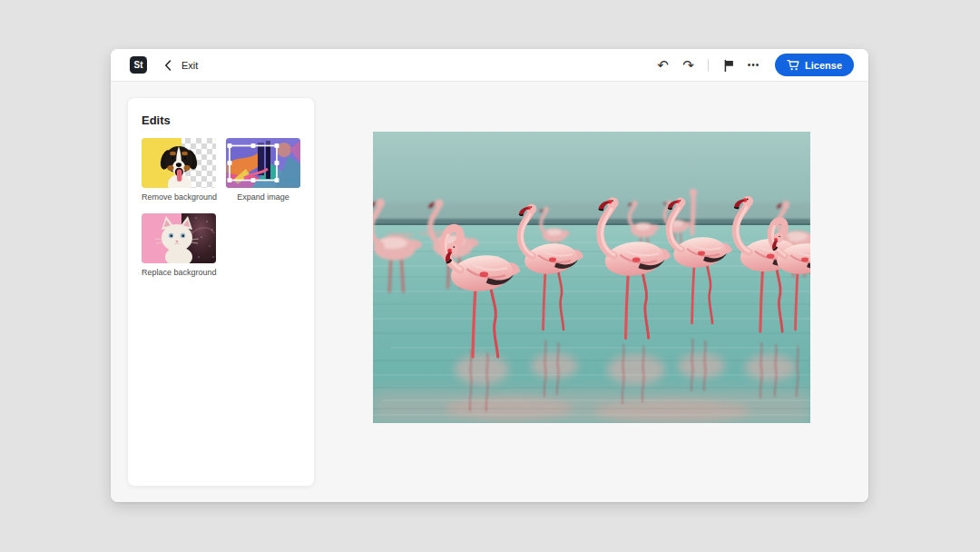 Image resolution: width=980 pixels, height=552 pixels. I want to click on redo-icon: ↷, so click(688, 65).